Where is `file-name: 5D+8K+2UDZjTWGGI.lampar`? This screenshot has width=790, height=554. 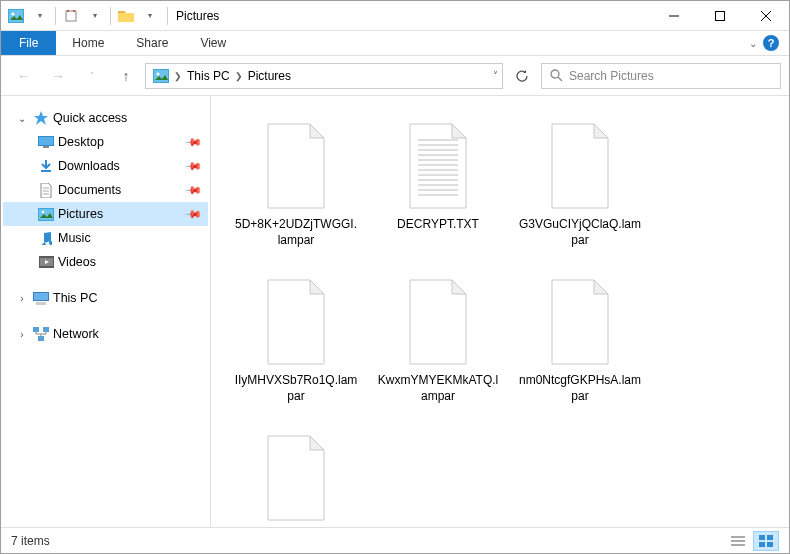
file-name: 5D+8K+2UDZjTWGGI.lampar is located at coordinates (296, 232).